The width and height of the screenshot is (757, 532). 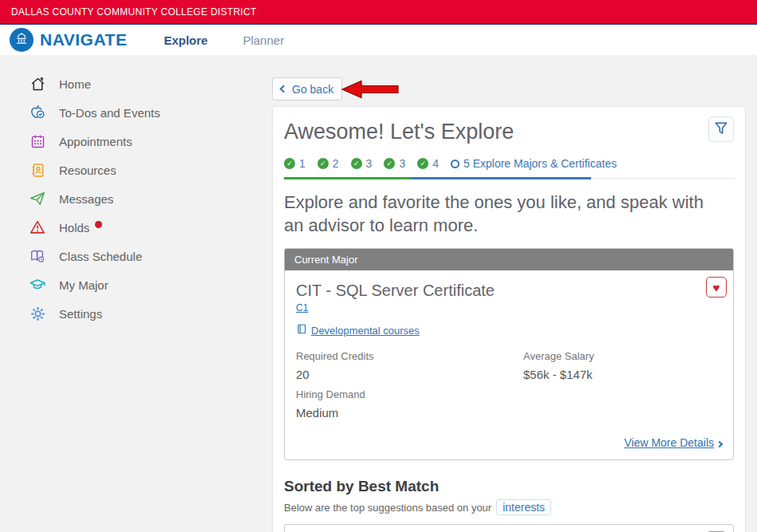 What do you see at coordinates (534, 164) in the screenshot?
I see `step-5-current: 5 Explore Majors & Certificates` at bounding box center [534, 164].